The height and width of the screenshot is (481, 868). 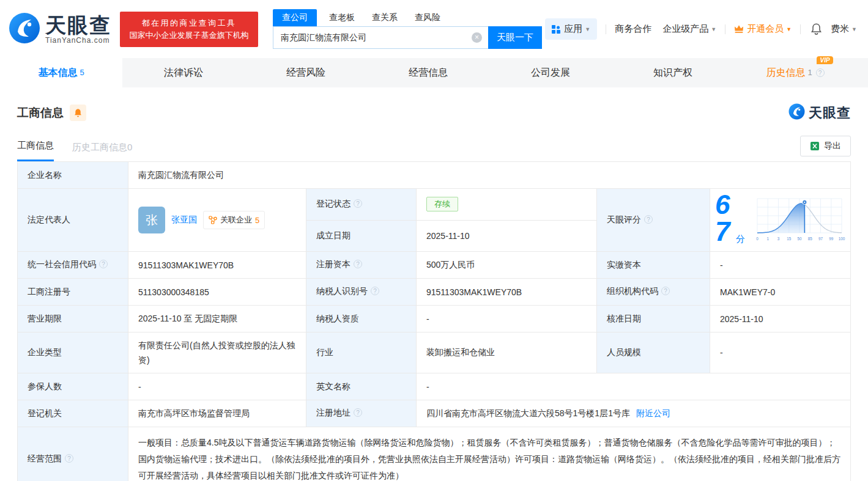 What do you see at coordinates (407, 18) in the screenshot?
I see `search-tabs: 查公司 查老板 查关系 查风险` at bounding box center [407, 18].